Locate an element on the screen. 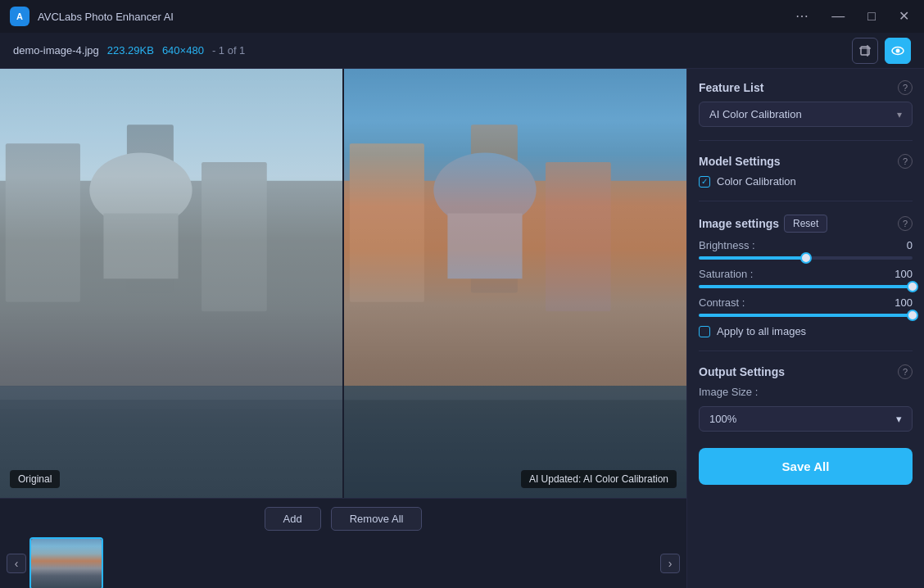 The width and height of the screenshot is (924, 588). apply-all-checkbox is located at coordinates (704, 332).